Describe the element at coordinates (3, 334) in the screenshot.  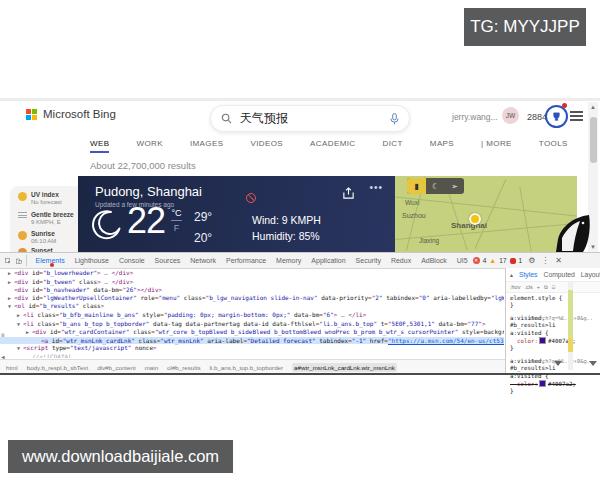
I see `selected-node-marker: ≡` at that location.